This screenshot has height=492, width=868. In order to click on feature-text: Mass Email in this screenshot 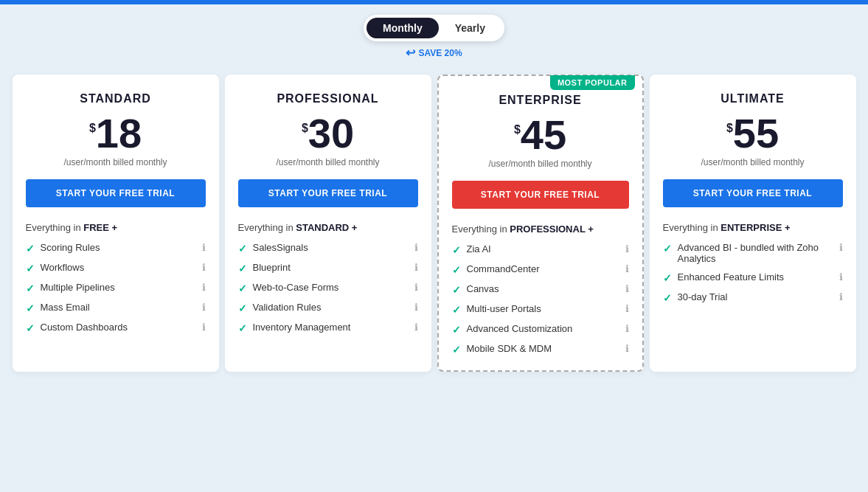, I will do `click(118, 307)`.